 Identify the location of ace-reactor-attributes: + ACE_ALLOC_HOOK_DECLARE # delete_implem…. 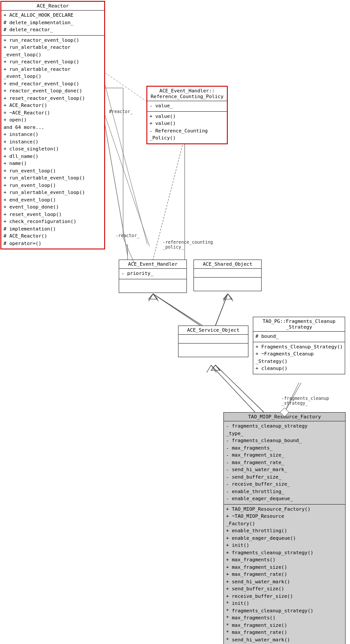
(53, 23).